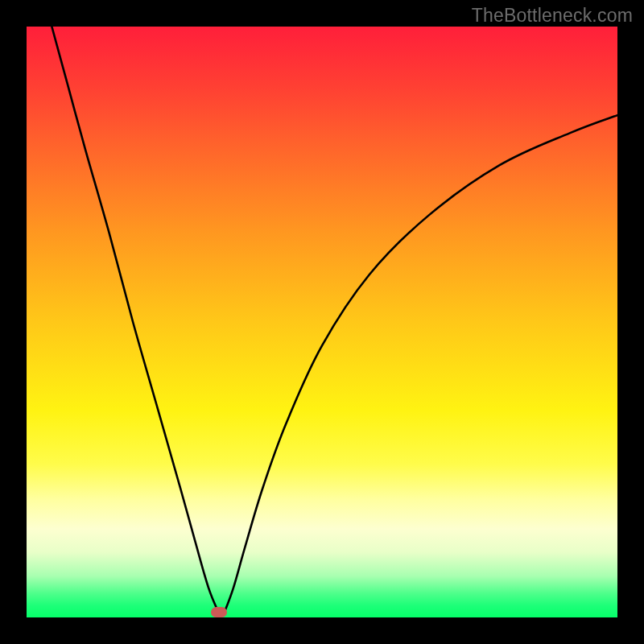  Describe the element at coordinates (219, 612) in the screenshot. I see `minimum-marker` at that location.